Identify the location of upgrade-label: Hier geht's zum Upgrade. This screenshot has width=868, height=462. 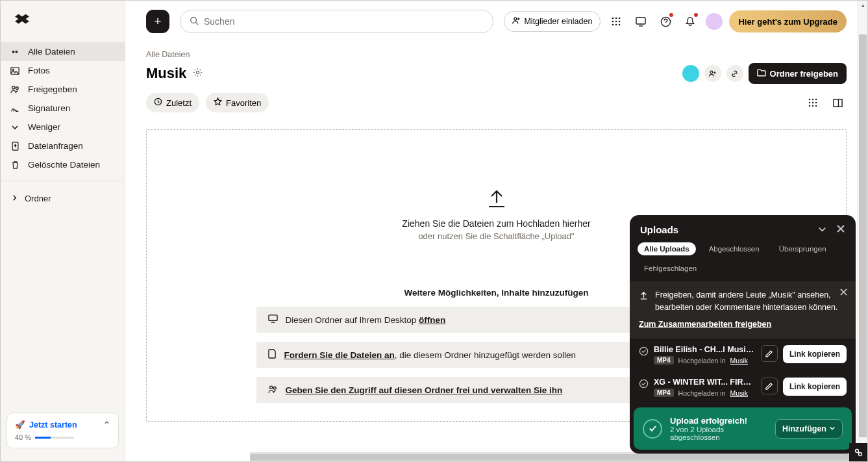
(788, 22).